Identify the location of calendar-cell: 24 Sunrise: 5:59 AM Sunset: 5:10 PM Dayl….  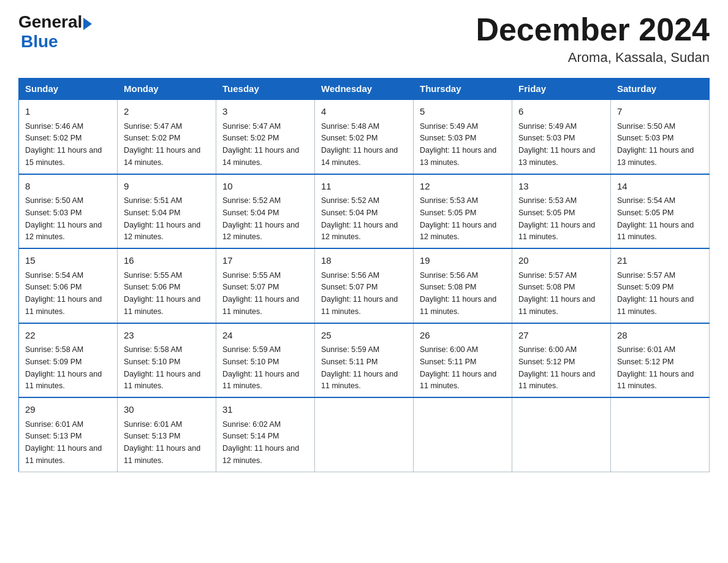
(266, 361).